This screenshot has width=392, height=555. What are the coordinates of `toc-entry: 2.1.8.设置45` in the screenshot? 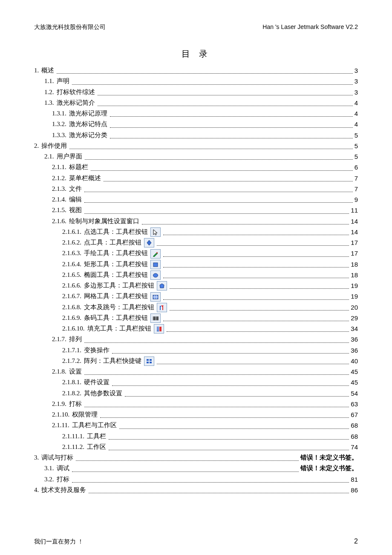 It's located at (196, 371).